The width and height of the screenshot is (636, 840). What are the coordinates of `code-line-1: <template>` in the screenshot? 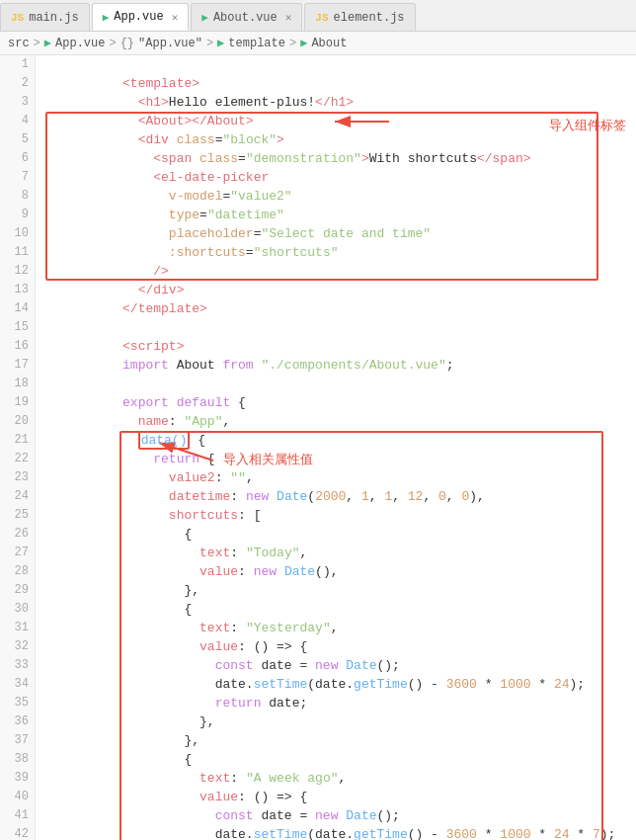 It's located at (341, 65).